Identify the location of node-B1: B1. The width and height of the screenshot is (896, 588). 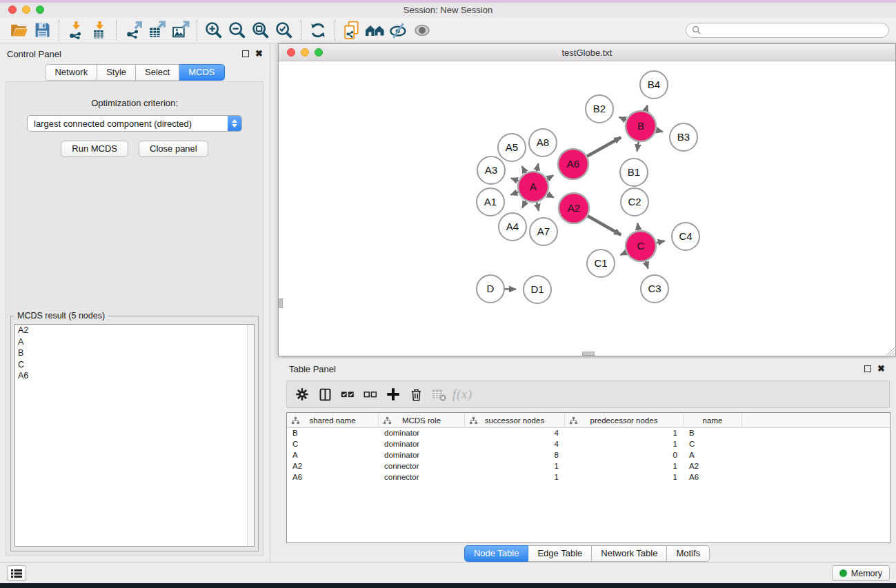
(634, 172).